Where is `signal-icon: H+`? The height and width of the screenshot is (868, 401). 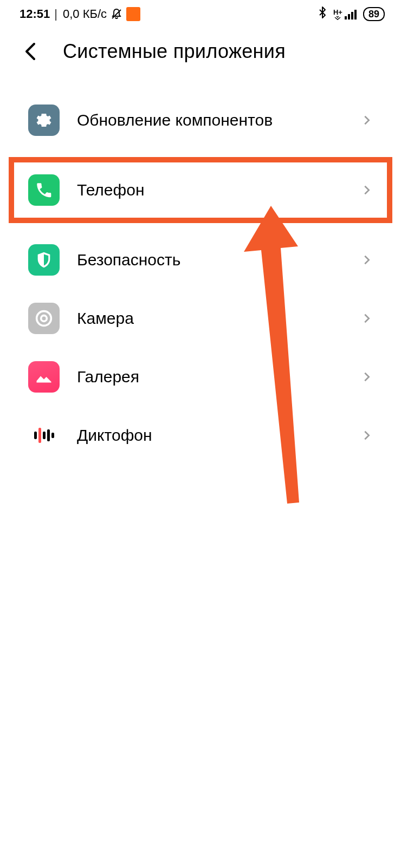
signal-icon: H+ is located at coordinates (346, 14).